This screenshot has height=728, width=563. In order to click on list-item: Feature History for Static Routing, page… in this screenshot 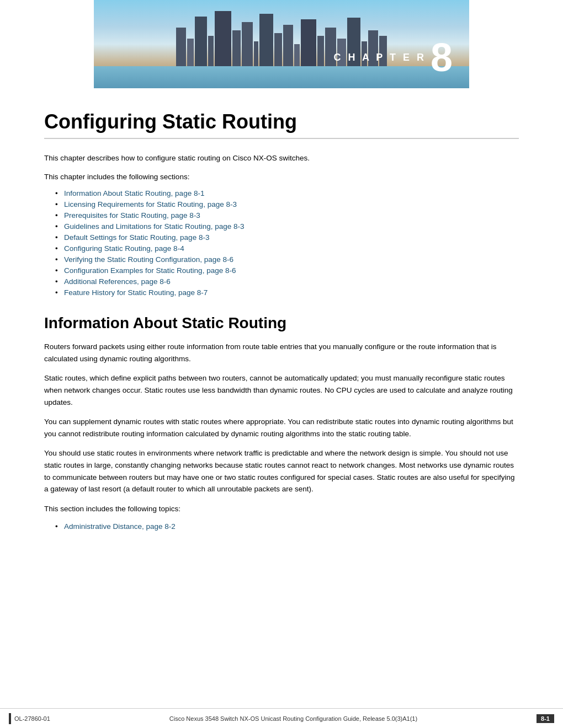, I will do `click(287, 292)`.